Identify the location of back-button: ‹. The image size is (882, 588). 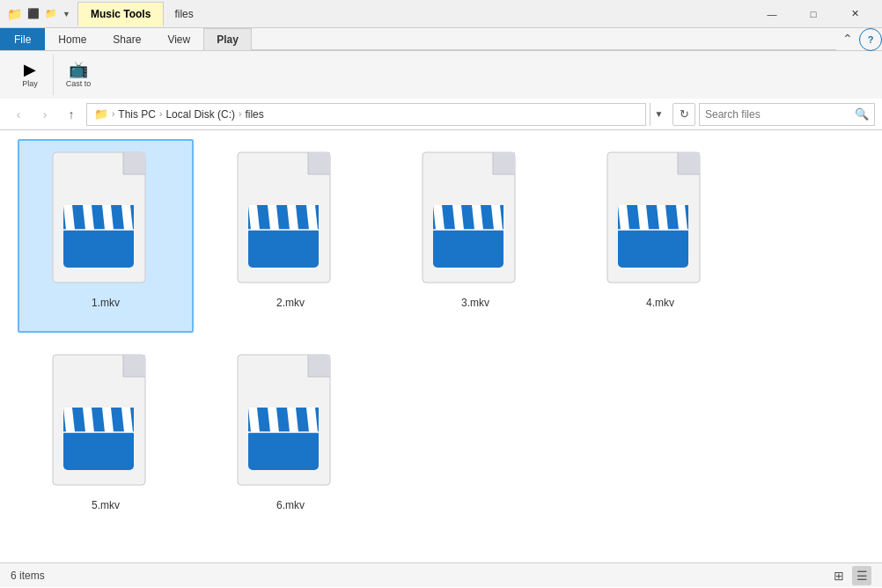
(18, 114).